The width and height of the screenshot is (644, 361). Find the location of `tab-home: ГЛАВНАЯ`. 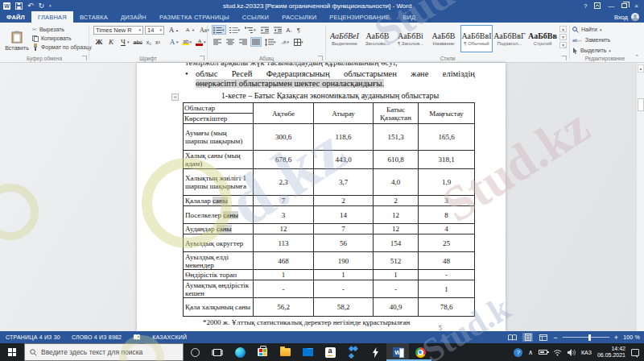

tab-home: ГЛАВНАЯ is located at coordinates (52, 17).